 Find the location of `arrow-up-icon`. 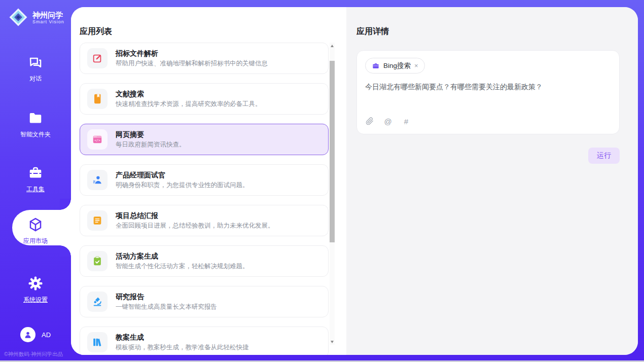

arrow-up-icon is located at coordinates (332, 46).